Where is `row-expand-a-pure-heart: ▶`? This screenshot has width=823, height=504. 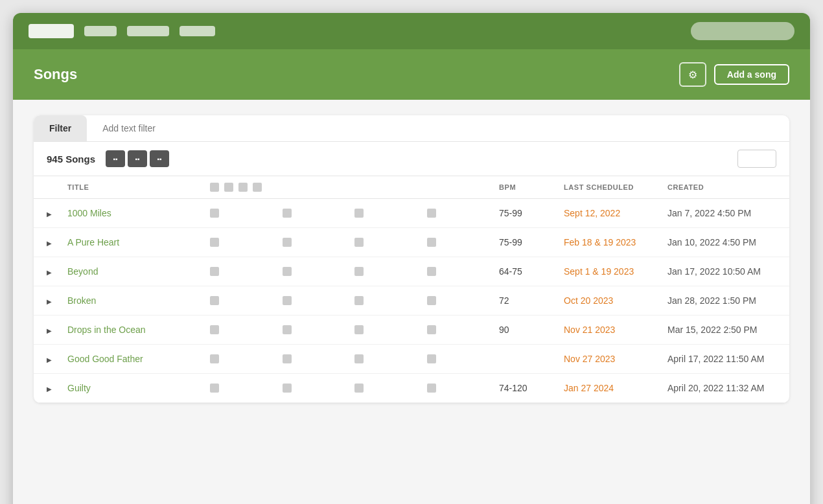
row-expand-a-pure-heart: ▶ is located at coordinates (47, 242).